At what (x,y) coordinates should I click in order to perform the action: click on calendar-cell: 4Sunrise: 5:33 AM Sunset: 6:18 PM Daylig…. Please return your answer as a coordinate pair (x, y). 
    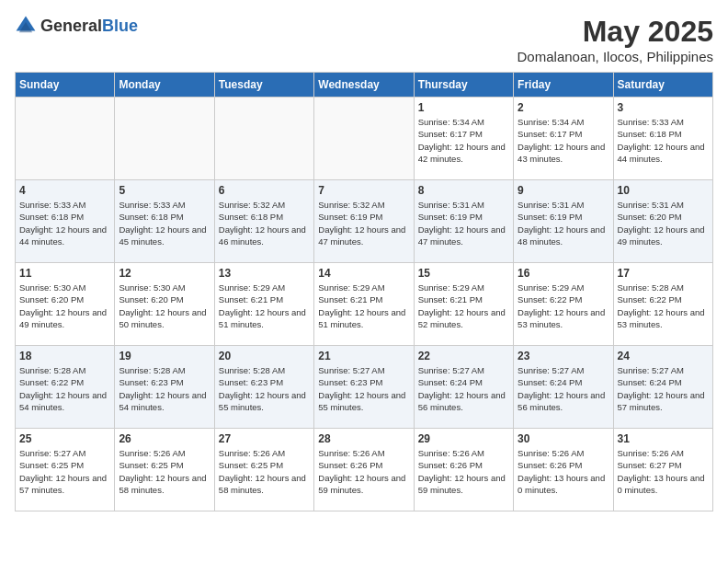
    Looking at the image, I should click on (65, 222).